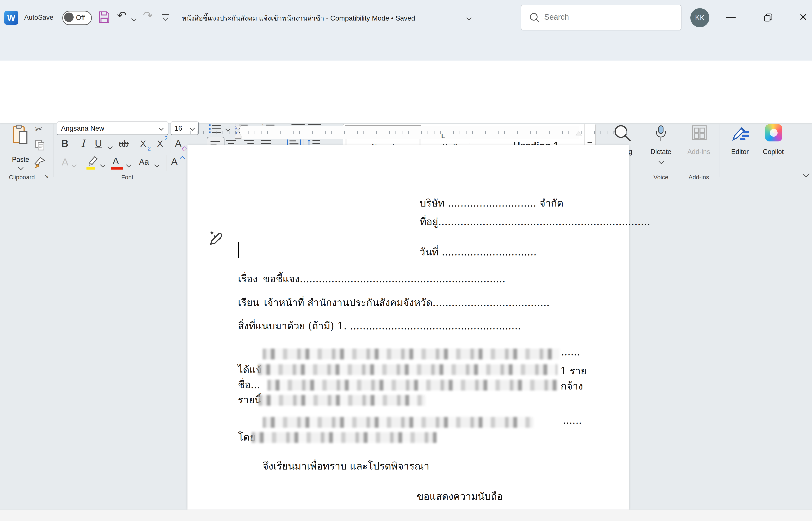  What do you see at coordinates (731, 18) in the screenshot?
I see `minimize-button` at bounding box center [731, 18].